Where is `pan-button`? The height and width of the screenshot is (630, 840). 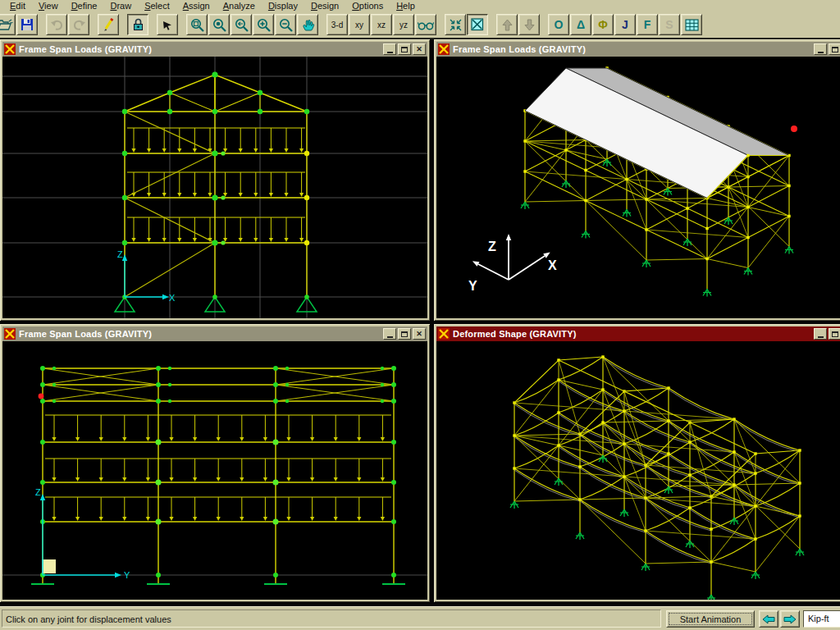
pan-button is located at coordinates (308, 25).